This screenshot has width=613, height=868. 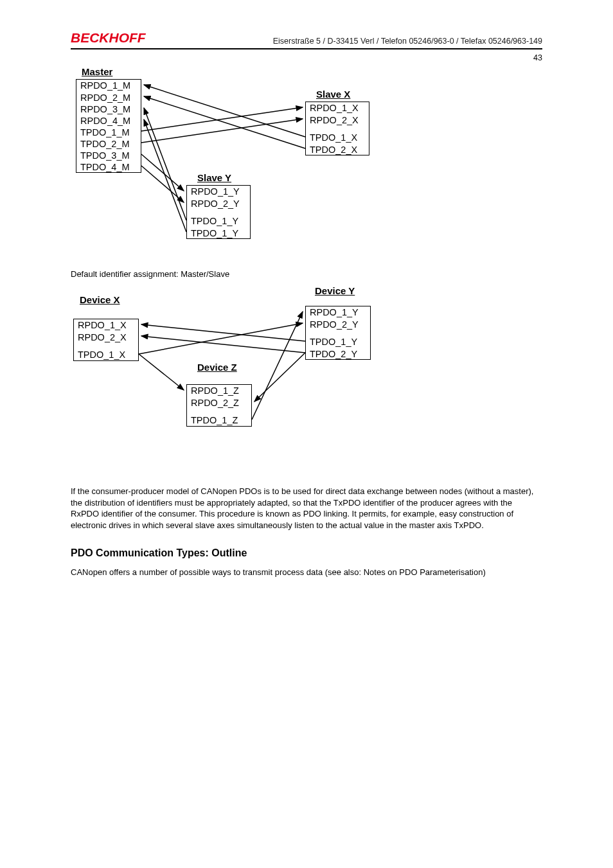 I want to click on logo: BECKHOFF, so click(x=108, y=39).